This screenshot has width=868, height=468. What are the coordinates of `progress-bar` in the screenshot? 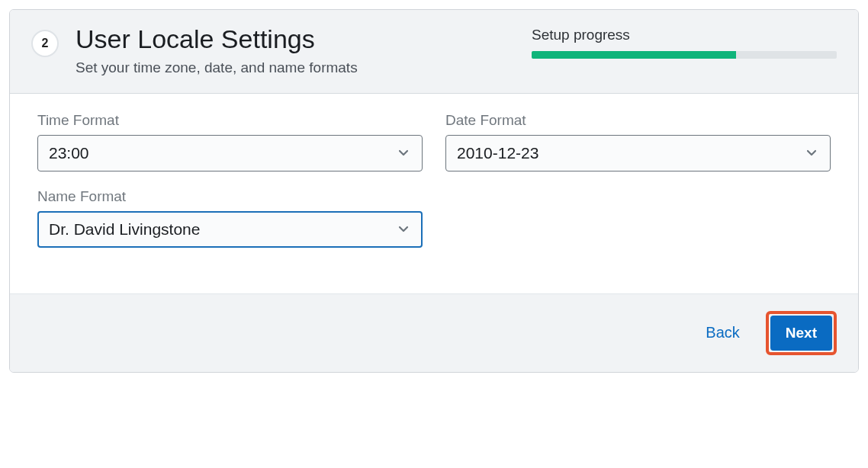 It's located at (684, 55).